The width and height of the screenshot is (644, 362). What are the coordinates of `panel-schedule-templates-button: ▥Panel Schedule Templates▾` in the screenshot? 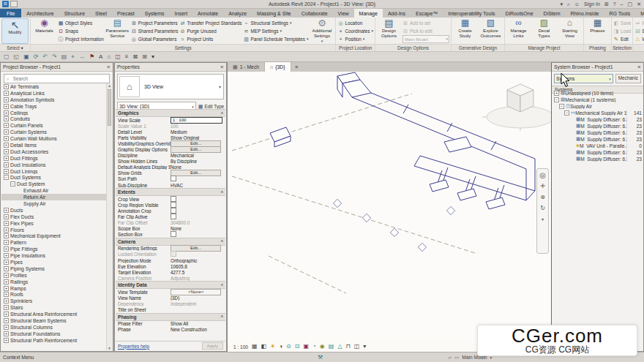 It's located at (275, 39).